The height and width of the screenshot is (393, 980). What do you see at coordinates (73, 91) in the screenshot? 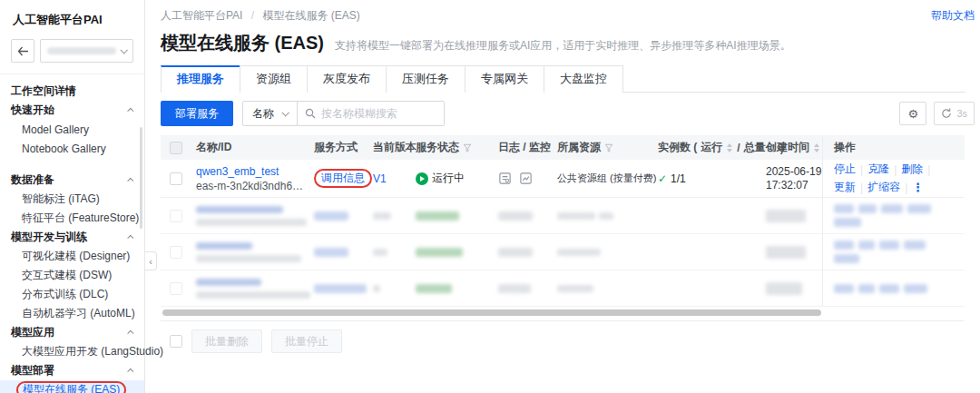
I see `sidebar-item: 工作空间详情` at bounding box center [73, 91].